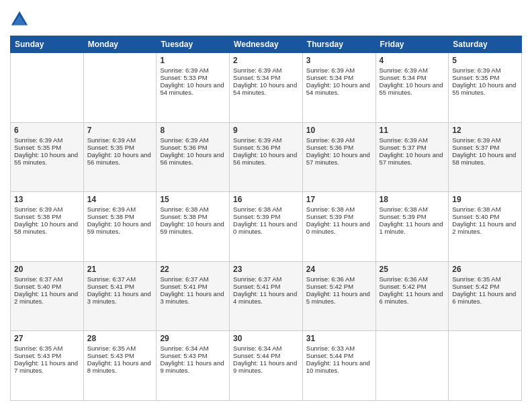  What do you see at coordinates (47, 367) in the screenshot?
I see `cell-info-line: Daylight: 11 hours and 7 minutes.` at bounding box center [47, 367].